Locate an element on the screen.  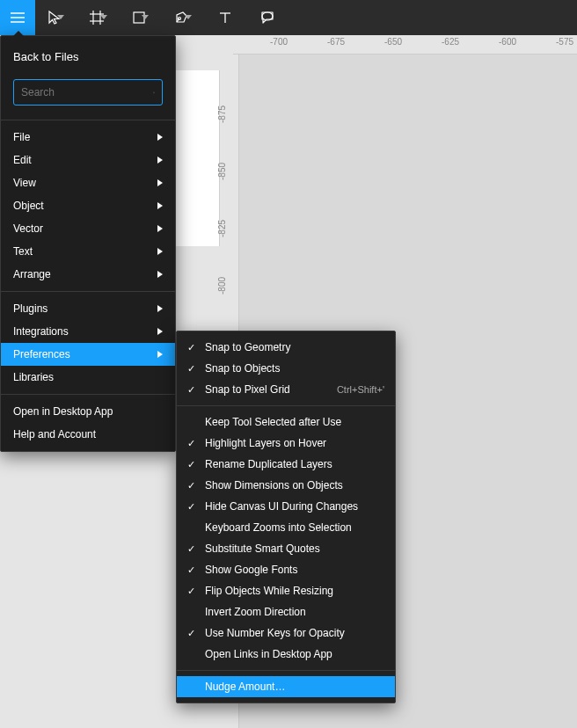
pref-item-invert-zoom-direction: Invert Zoom Direction is located at coordinates (286, 612).